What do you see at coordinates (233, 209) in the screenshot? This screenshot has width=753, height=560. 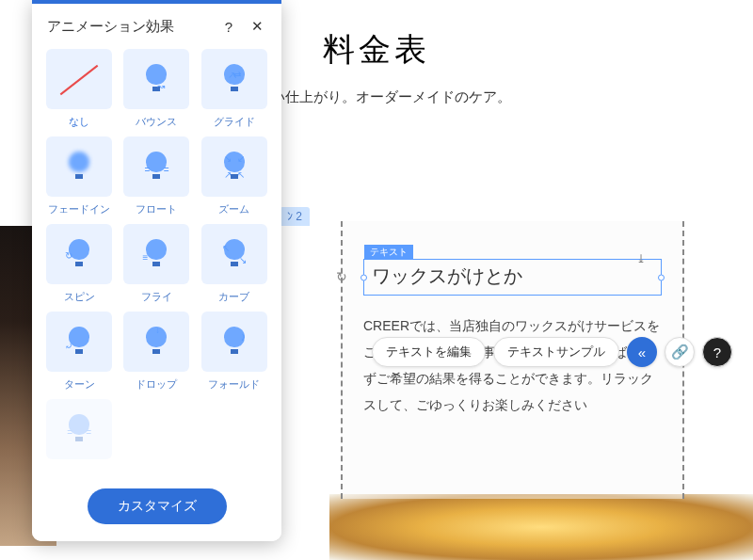 I see `animation-label: ズーム` at bounding box center [233, 209].